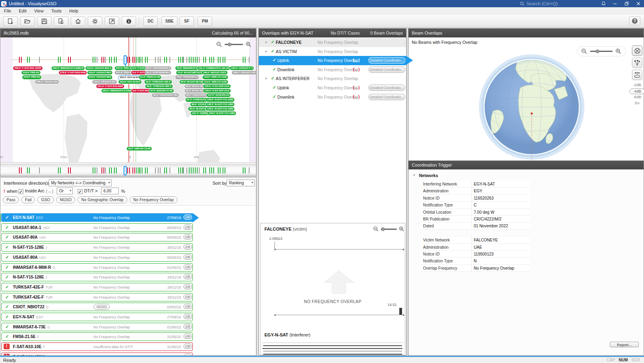 This screenshot has height=363, width=644. I want to click on menu-edit: Edit, so click(23, 11).